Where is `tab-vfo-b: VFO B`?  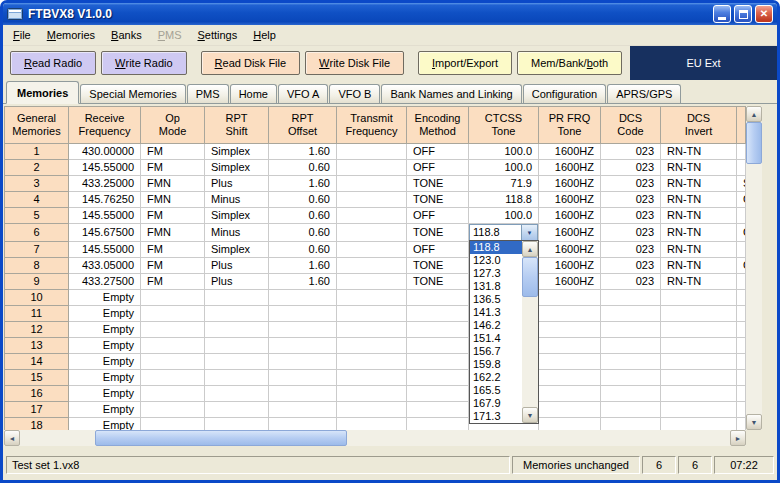
tab-vfo-b: VFO B is located at coordinates (354, 94).